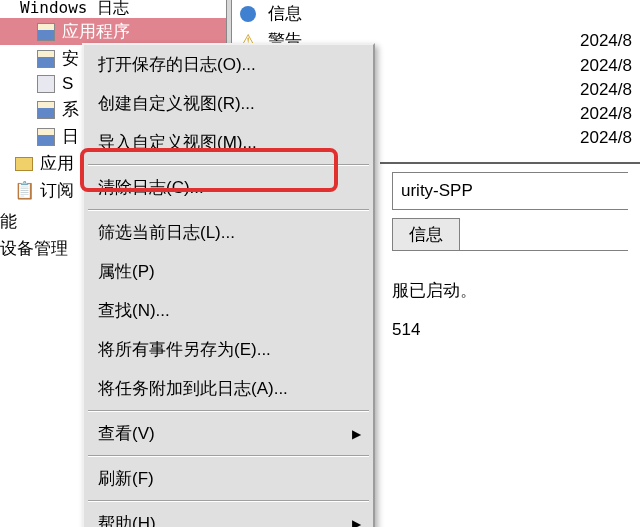 Image resolution: width=640 pixels, height=527 pixels. What do you see at coordinates (510, 290) in the screenshot?
I see `event-message: 服已启动。` at bounding box center [510, 290].